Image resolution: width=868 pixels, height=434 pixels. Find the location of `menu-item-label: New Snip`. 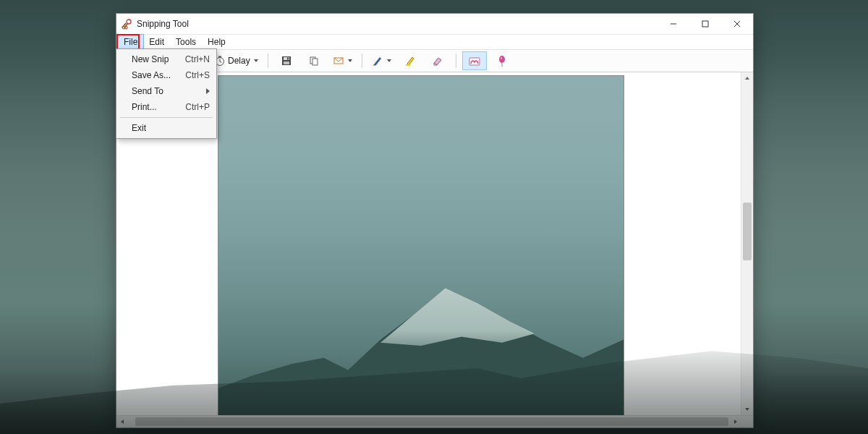

menu-item-label: New Snip is located at coordinates (158, 59).